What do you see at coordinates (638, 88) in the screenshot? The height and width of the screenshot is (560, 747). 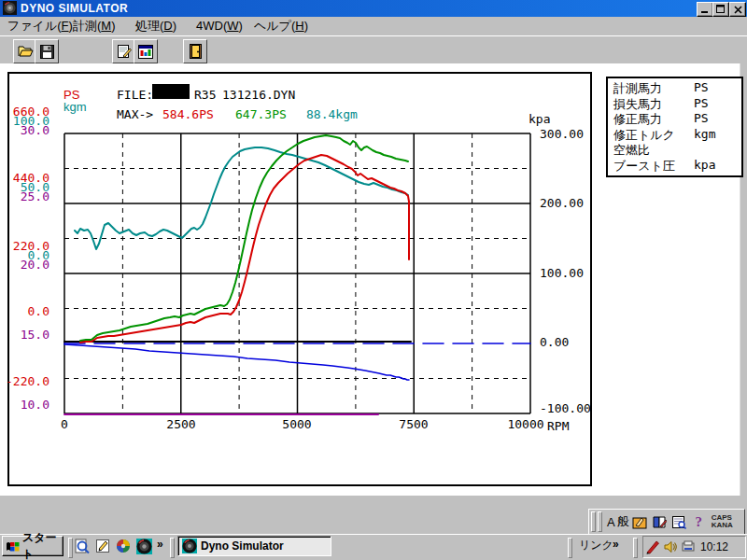 I see `legend-label: 計測馬力` at bounding box center [638, 88].